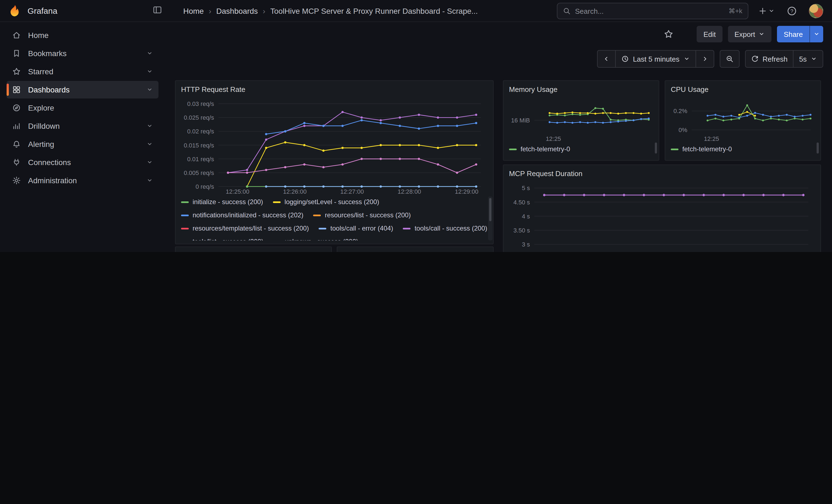 This screenshot has height=504, width=832. I want to click on search-shortcut: ⌘+k, so click(735, 11).